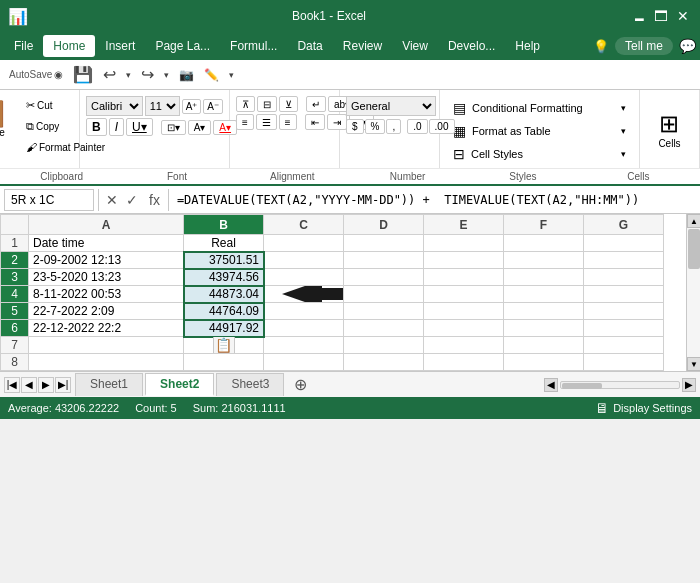 The width and height of the screenshot is (700, 583). Describe the element at coordinates (624, 346) in the screenshot. I see `cell-g7` at that location.